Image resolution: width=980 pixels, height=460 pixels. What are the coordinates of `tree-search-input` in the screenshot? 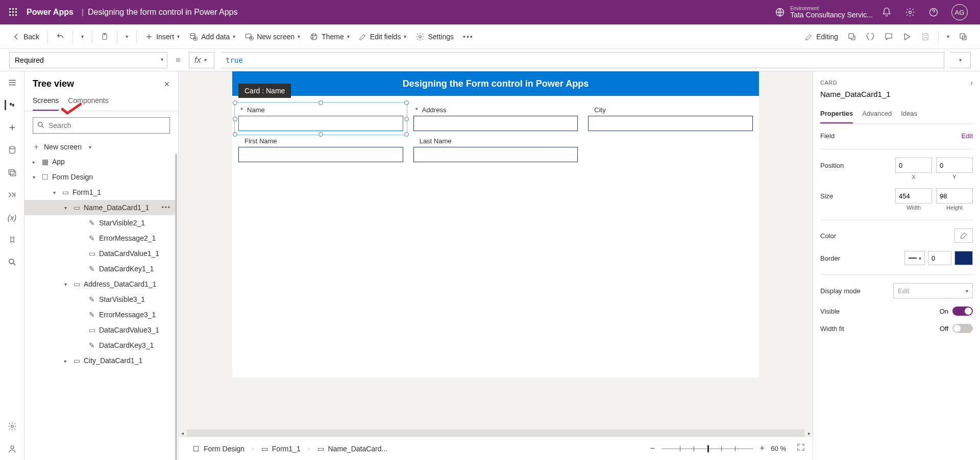 It's located at (101, 125).